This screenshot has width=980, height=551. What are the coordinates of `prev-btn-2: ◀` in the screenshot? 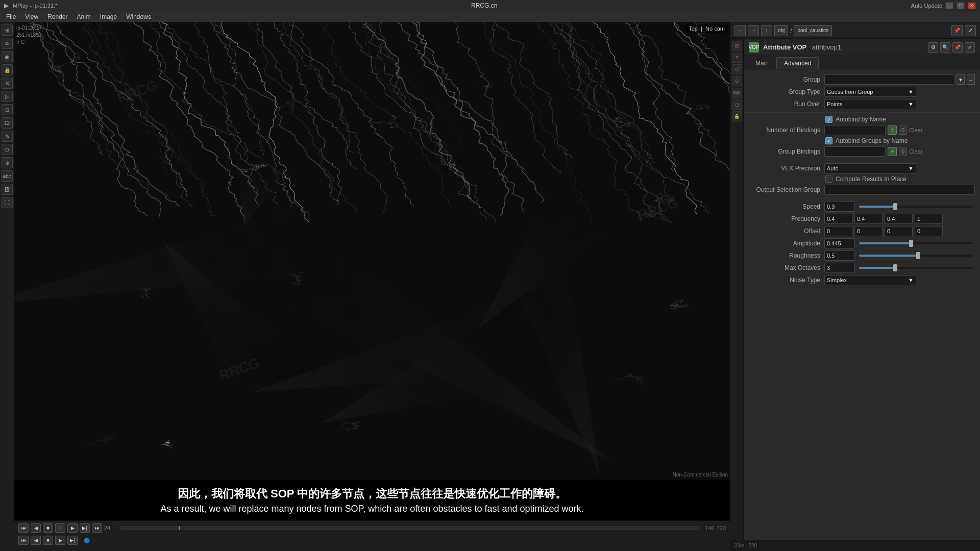 It's located at (36, 540).